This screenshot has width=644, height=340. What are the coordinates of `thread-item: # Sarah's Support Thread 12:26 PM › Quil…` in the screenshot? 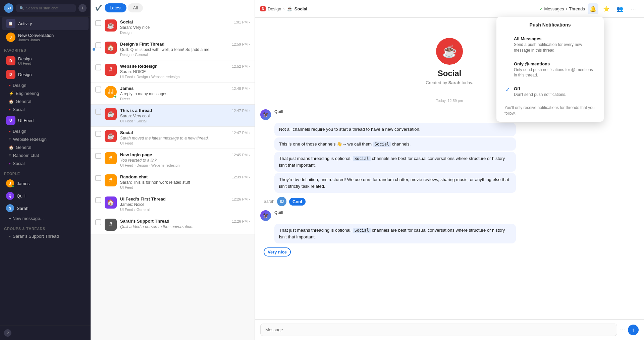 It's located at (172, 225).